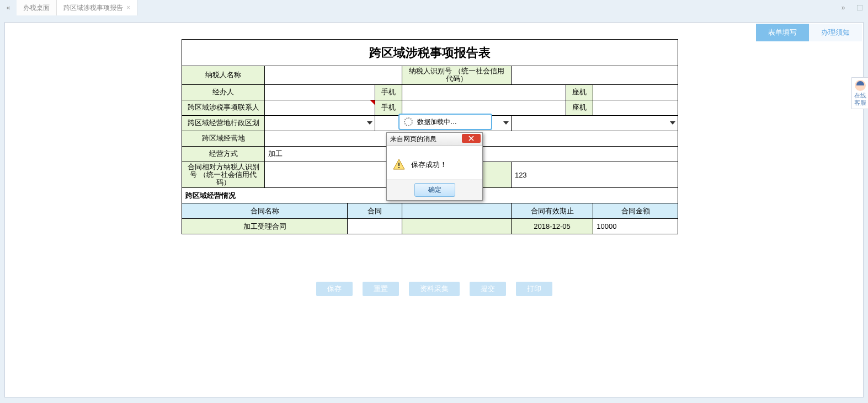 The image size is (868, 403). I want to click on window-close-button, so click(860, 8).